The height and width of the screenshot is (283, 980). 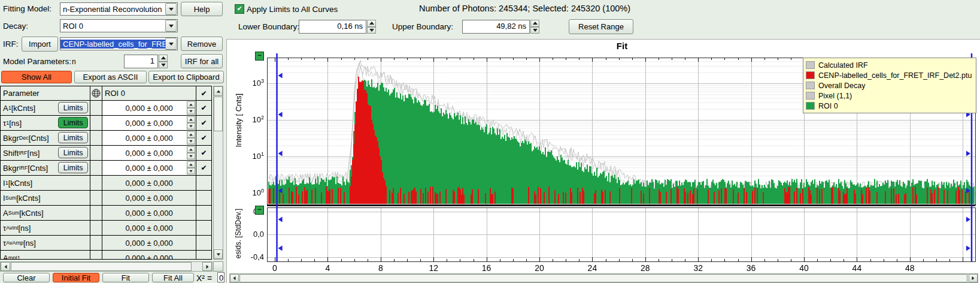 I want to click on fit-all-button: Fit All, so click(x=173, y=278).